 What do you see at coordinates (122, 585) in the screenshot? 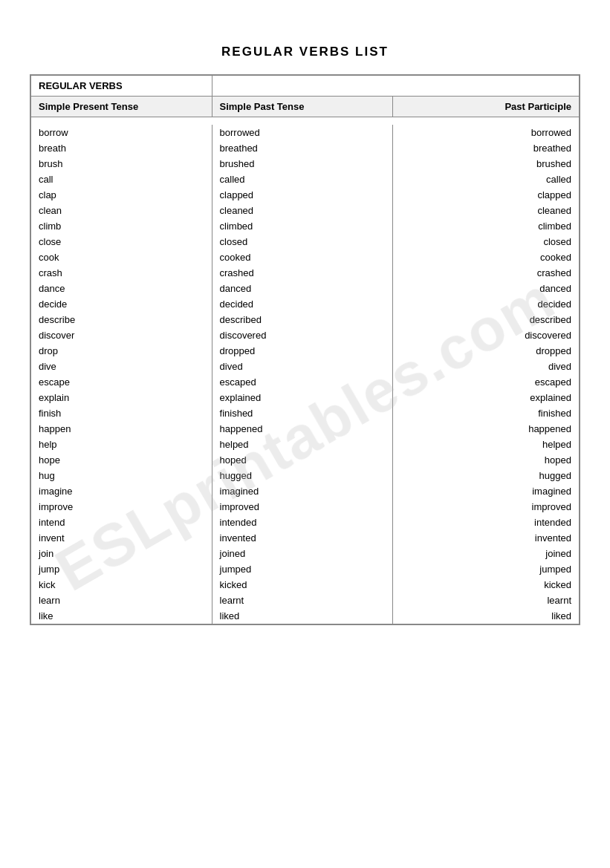
I see `cell-r29-c0: kick` at bounding box center [122, 585].